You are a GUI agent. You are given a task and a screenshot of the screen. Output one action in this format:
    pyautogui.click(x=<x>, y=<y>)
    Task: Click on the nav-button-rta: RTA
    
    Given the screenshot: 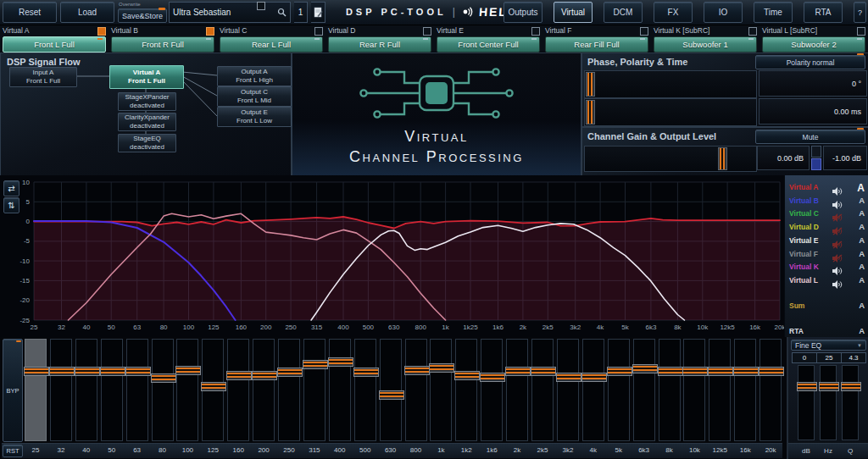 What is the action you would take?
    pyautogui.click(x=823, y=12)
    